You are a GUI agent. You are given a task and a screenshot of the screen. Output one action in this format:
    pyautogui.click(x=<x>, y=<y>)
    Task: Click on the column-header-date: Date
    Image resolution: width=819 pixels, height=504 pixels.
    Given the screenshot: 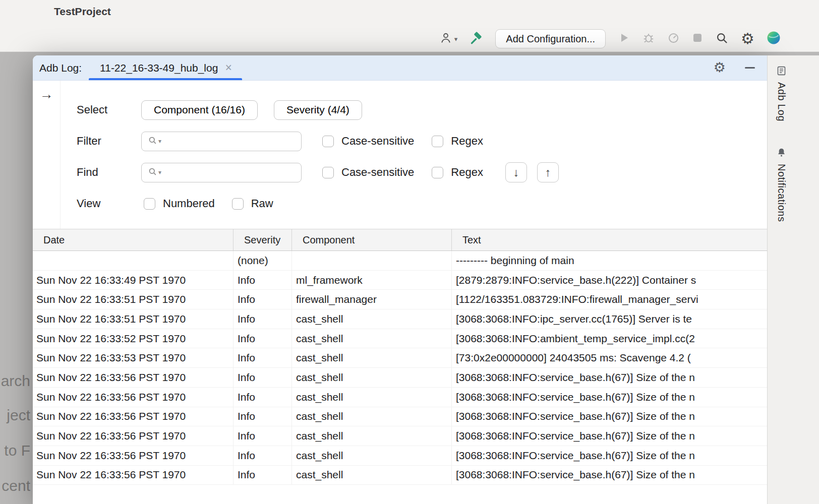 What is the action you would take?
    pyautogui.click(x=133, y=240)
    